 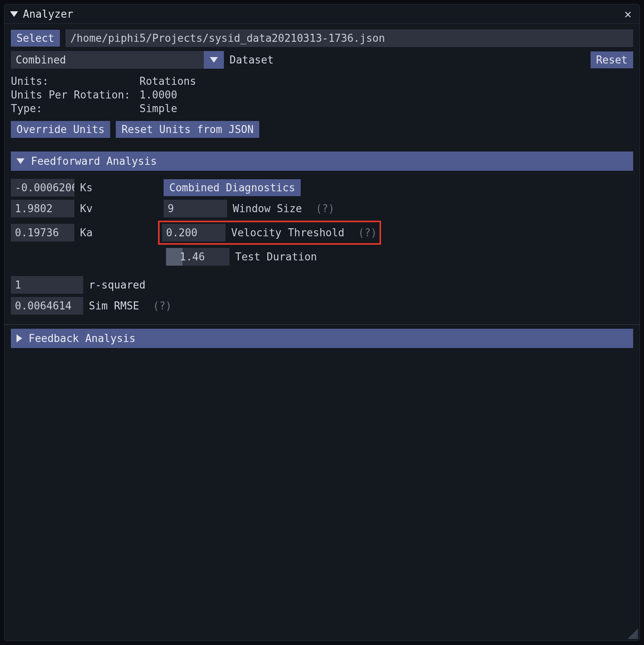 I want to click on feedforward-header: Feedforward Analysis, so click(x=322, y=161).